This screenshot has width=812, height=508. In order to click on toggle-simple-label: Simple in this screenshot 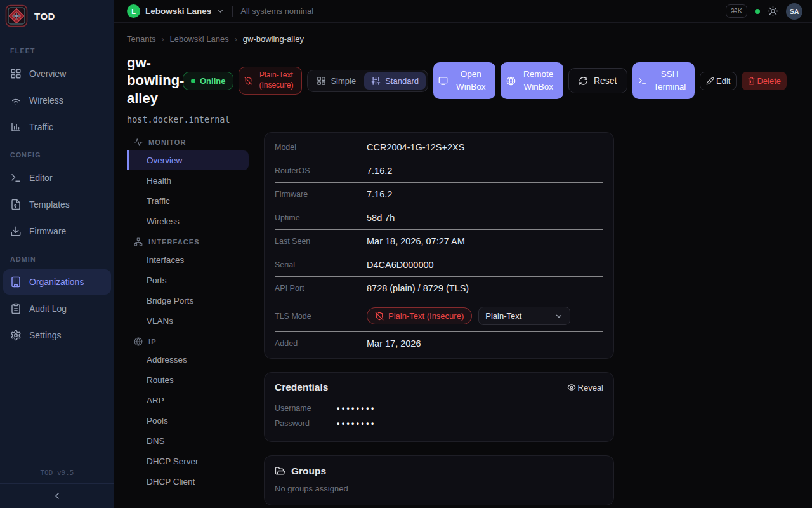, I will do `click(343, 81)`.